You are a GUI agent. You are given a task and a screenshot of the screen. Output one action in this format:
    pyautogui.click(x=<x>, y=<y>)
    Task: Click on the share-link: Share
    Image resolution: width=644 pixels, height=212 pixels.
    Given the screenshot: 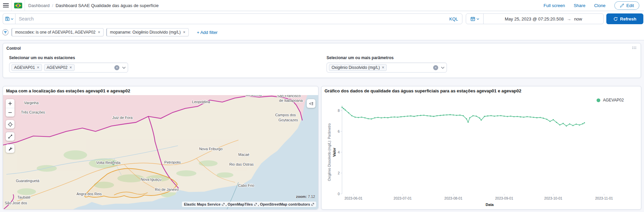 What is the action you would take?
    pyautogui.click(x=580, y=5)
    